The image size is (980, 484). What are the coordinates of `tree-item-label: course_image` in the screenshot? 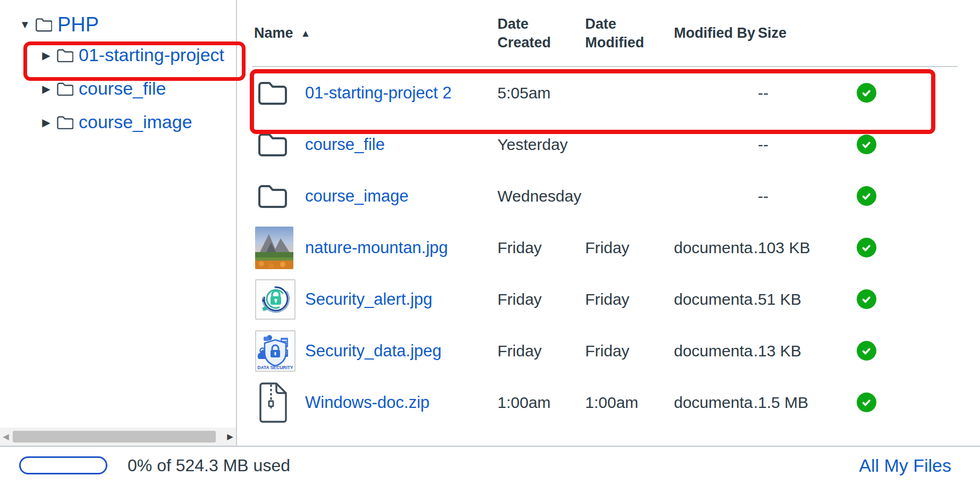 It's located at (136, 122).